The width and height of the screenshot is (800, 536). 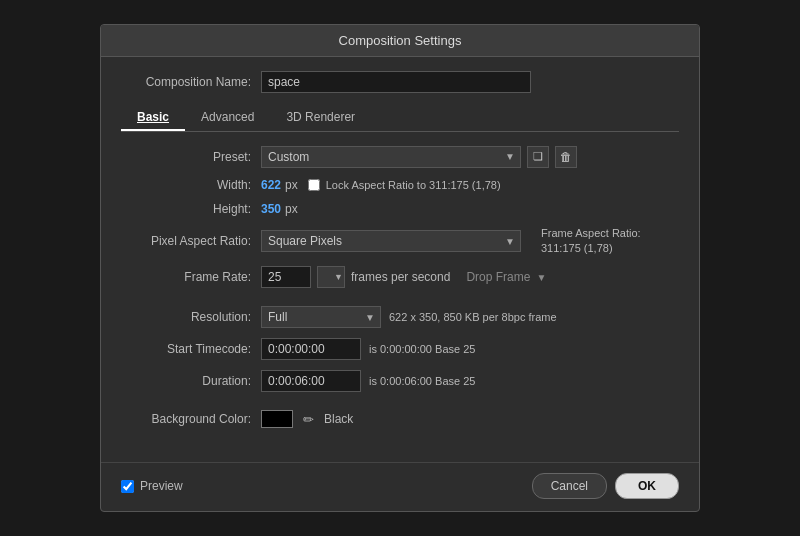 I want to click on dialog-footer: Preview Cancel OK, so click(x=400, y=486).